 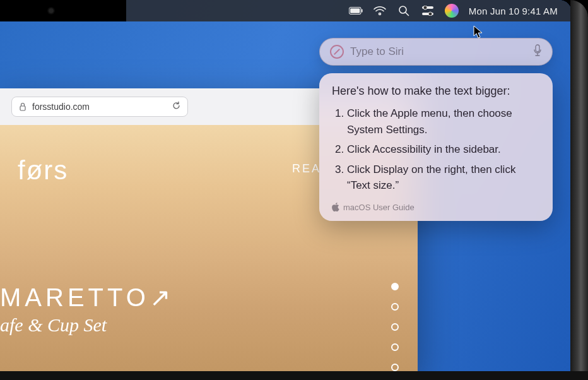 I want to click on cursor-icon, so click(x=478, y=32).